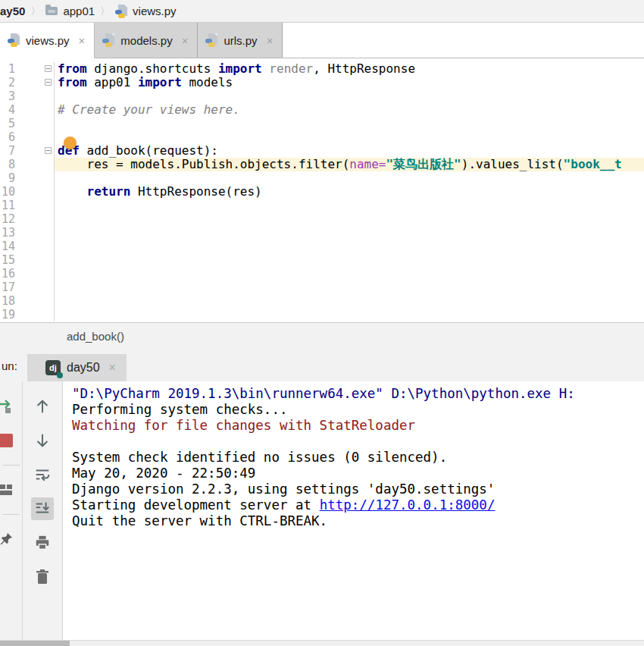 The width and height of the screenshot is (644, 646). What do you see at coordinates (48, 41) in the screenshot?
I see `tab-label: views.py` at bounding box center [48, 41].